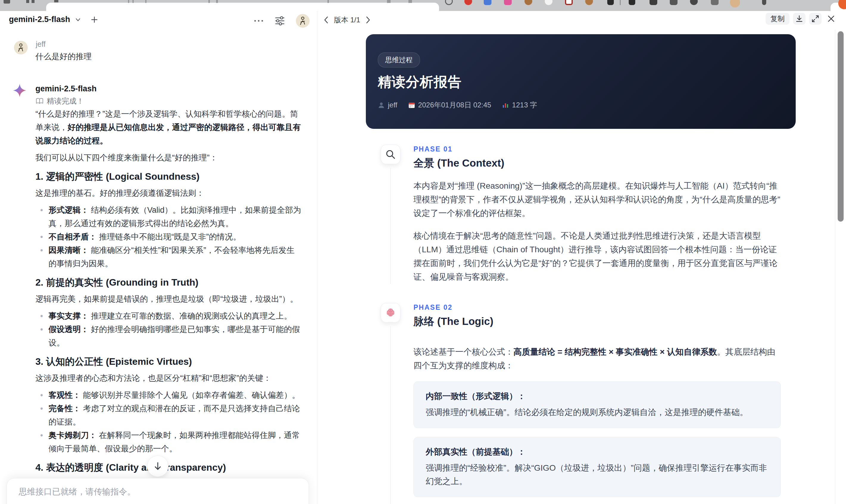  Describe the element at coordinates (815, 19) in the screenshot. I see `fullscreen-button` at that location.